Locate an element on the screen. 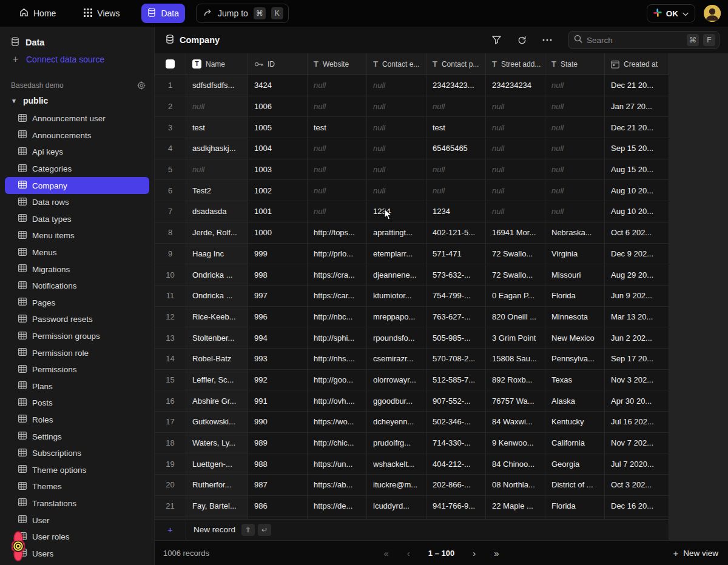 This screenshot has width=728, height=565. row-number: 11 is located at coordinates (170, 296).